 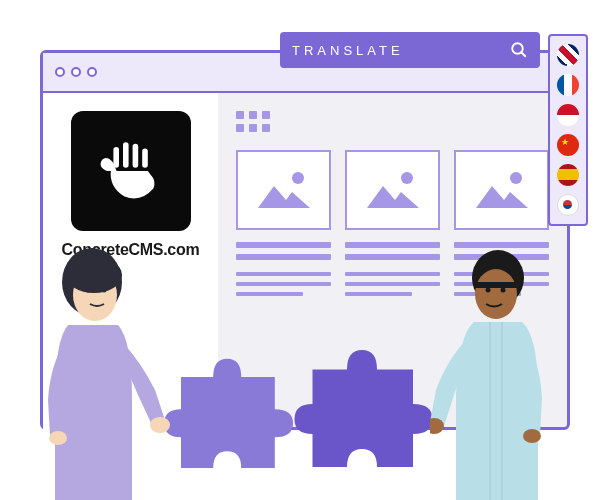 I want to click on flag-id, so click(x=568, y=115).